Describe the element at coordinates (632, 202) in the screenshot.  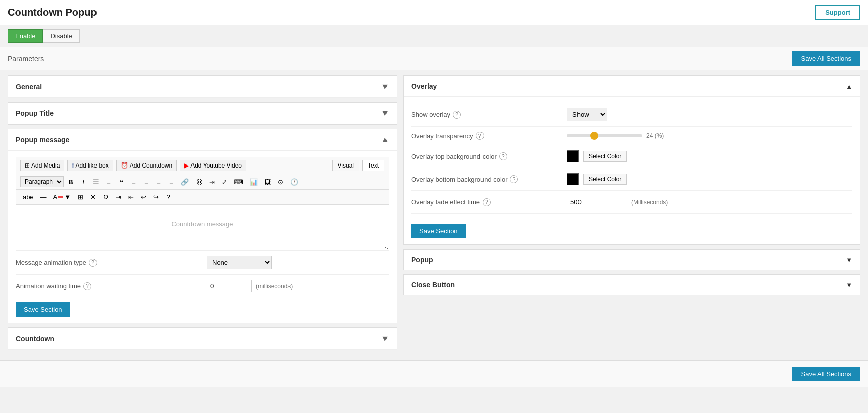
I see `overlay-fade-row: Overlay fade effect time ? (Milliseconds…` at that location.